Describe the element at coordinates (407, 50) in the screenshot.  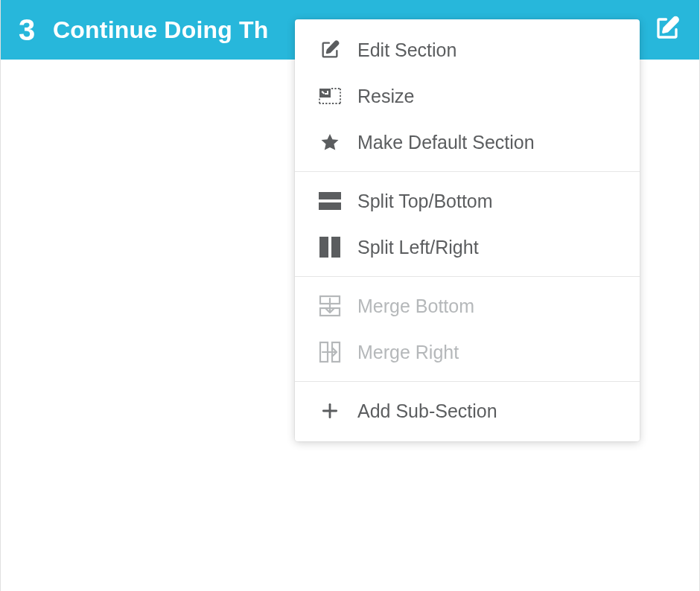
I see `menu-item-label: Edit Section` at that location.